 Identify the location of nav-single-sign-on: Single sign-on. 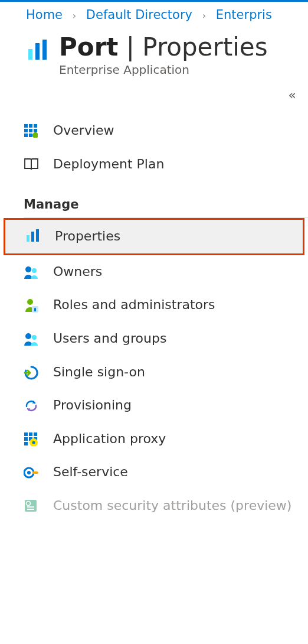
(154, 372).